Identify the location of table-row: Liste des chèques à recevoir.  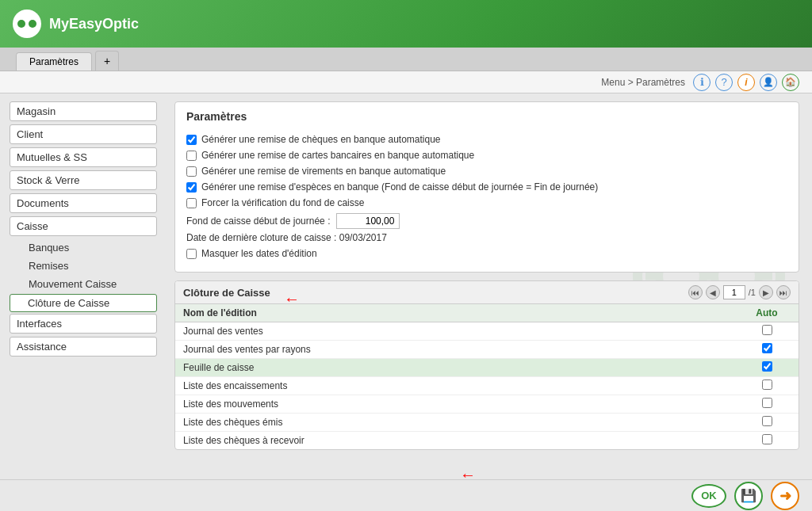
(487, 440).